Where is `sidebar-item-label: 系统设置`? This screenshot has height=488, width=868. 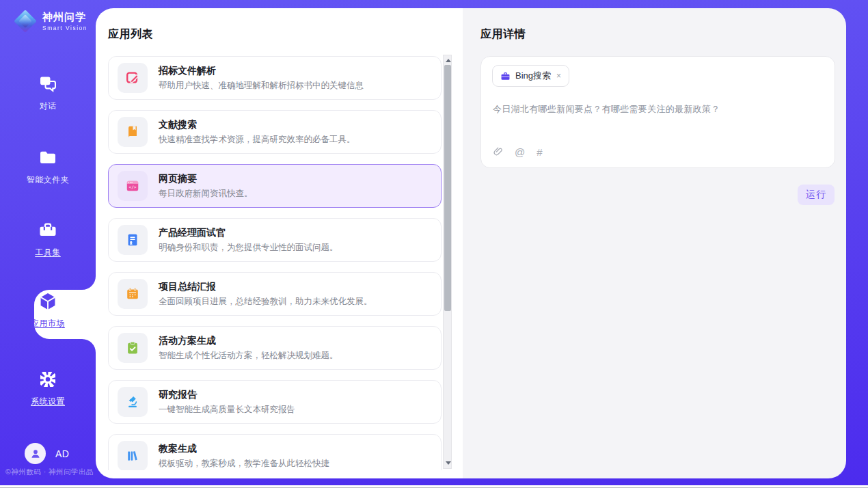
sidebar-item-label: 系统设置 is located at coordinates (48, 402).